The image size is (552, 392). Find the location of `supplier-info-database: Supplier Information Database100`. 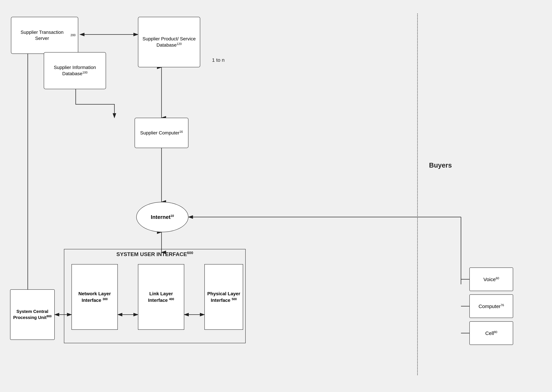

supplier-info-database: Supplier Information Database100 is located at coordinates (75, 70).